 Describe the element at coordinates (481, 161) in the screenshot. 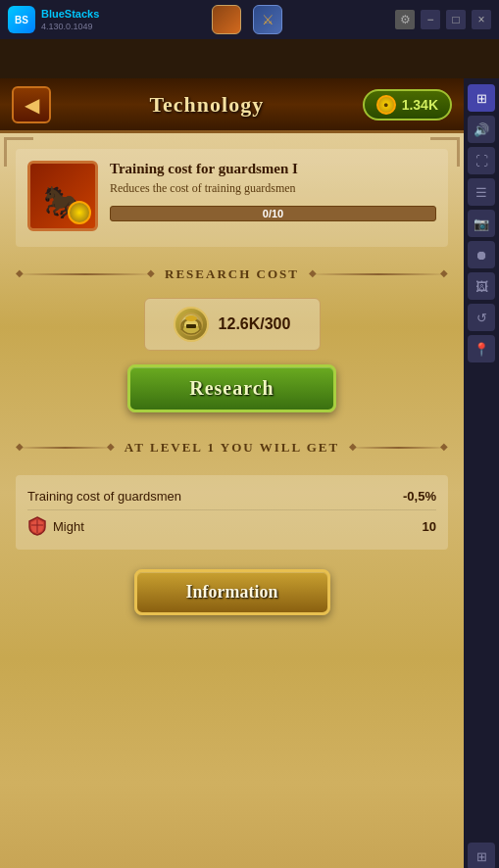

I see `sidebar-display-button: ⛶` at that location.